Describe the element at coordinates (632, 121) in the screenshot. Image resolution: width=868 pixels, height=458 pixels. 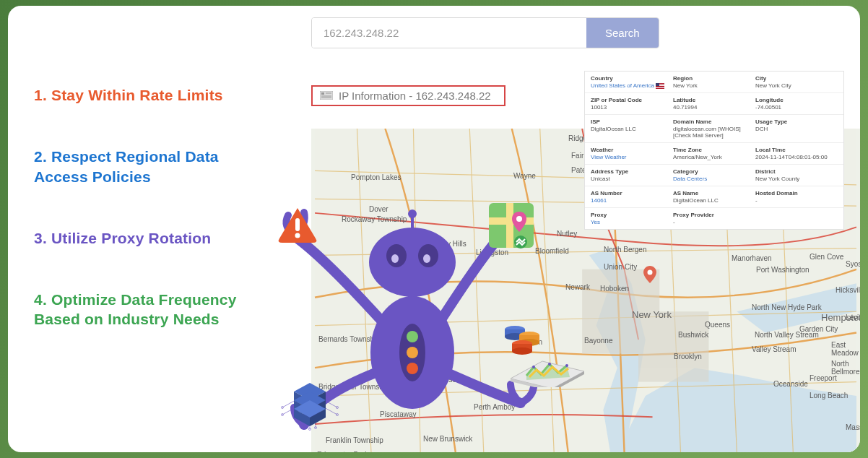
I see `info-label: ISP` at that location.